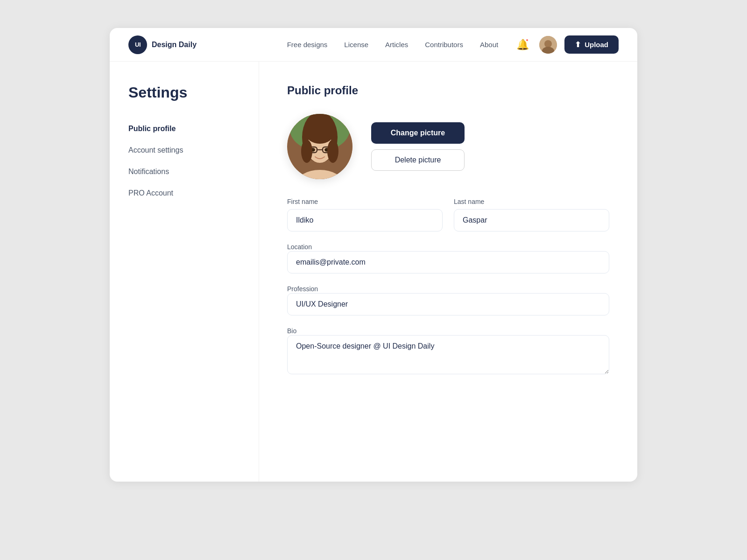 This screenshot has height=560, width=747. What do you see at coordinates (307, 45) in the screenshot?
I see `nav-link-free-designs: Free designs` at bounding box center [307, 45].